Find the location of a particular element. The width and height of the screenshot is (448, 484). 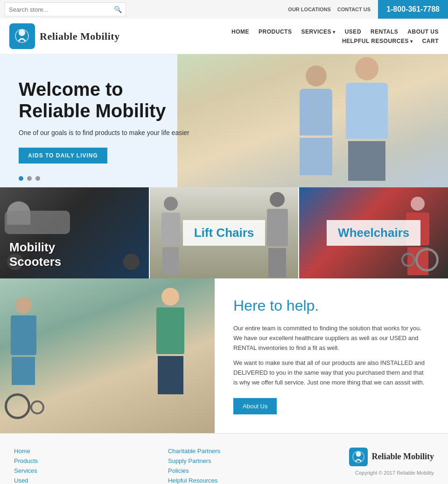

help-para1: Our entire team is committed to finding … is located at coordinates (331, 338).